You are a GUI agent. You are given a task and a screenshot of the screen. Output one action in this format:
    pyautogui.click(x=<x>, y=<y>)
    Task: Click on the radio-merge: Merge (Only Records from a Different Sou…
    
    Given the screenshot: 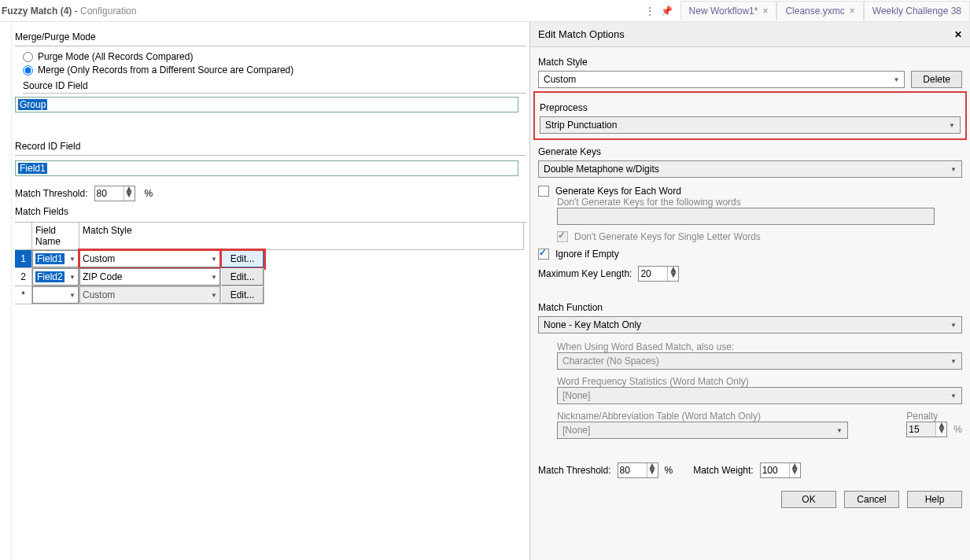 What is the action you would take?
    pyautogui.click(x=275, y=70)
    